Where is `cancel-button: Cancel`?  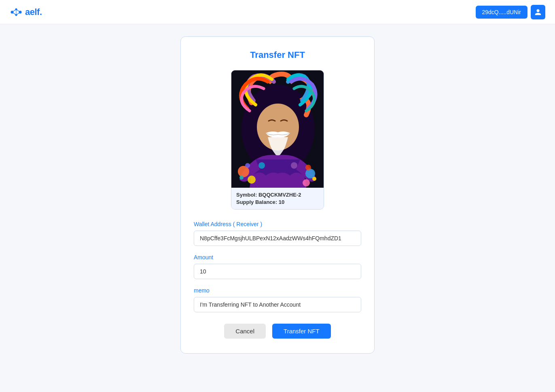 cancel-button: Cancel is located at coordinates (245, 331).